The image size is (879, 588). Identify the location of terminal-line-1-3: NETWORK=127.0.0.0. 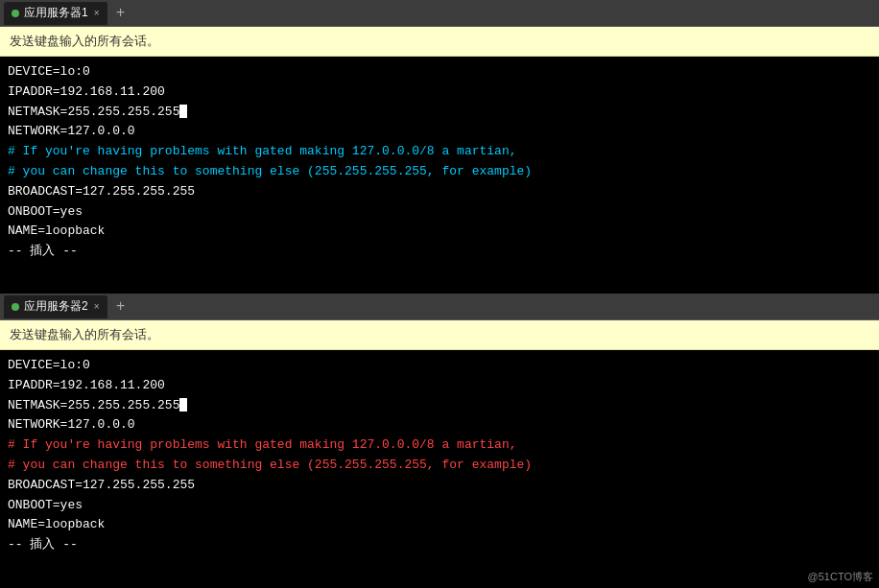
(440, 132).